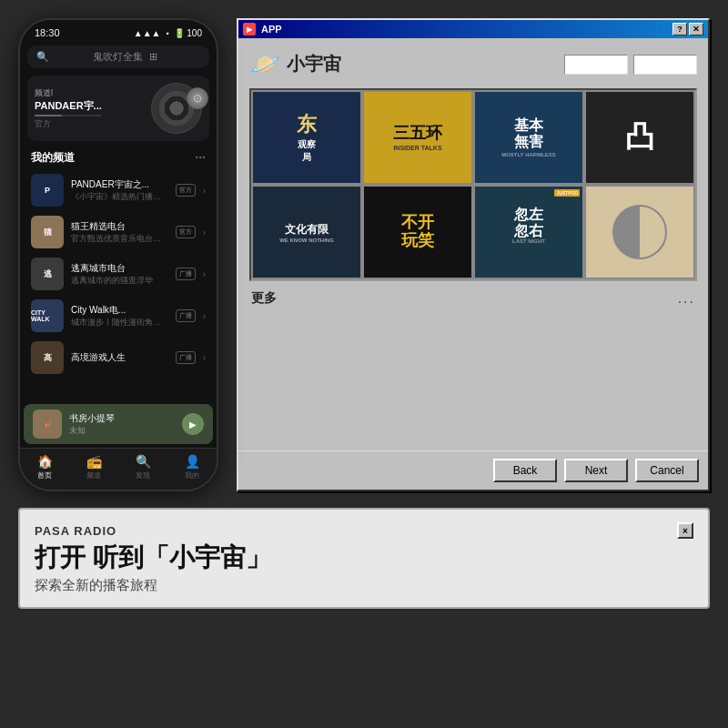 The height and width of the screenshot is (728, 728). I want to click on planet-icon: 🪐, so click(266, 64).